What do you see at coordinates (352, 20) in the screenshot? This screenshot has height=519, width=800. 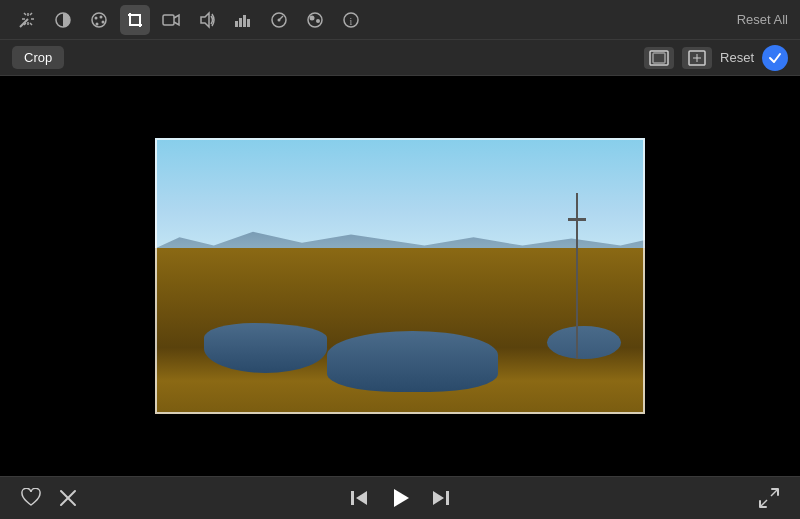 I see `svg-text: i` at bounding box center [352, 20].